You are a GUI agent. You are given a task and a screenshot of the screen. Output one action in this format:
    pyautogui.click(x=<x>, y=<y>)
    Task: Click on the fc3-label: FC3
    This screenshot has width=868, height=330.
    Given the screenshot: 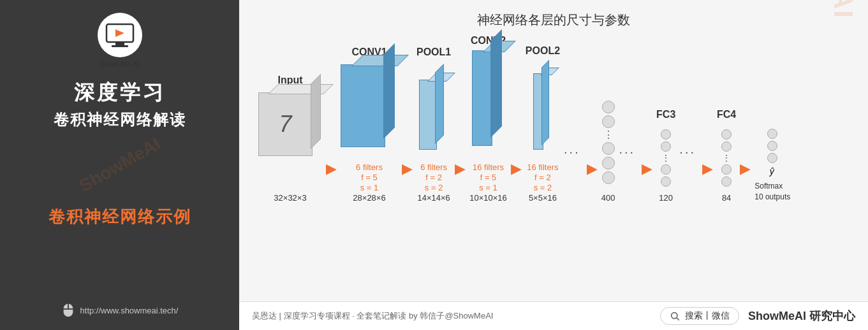 What is the action you would take?
    pyautogui.click(x=666, y=115)
    